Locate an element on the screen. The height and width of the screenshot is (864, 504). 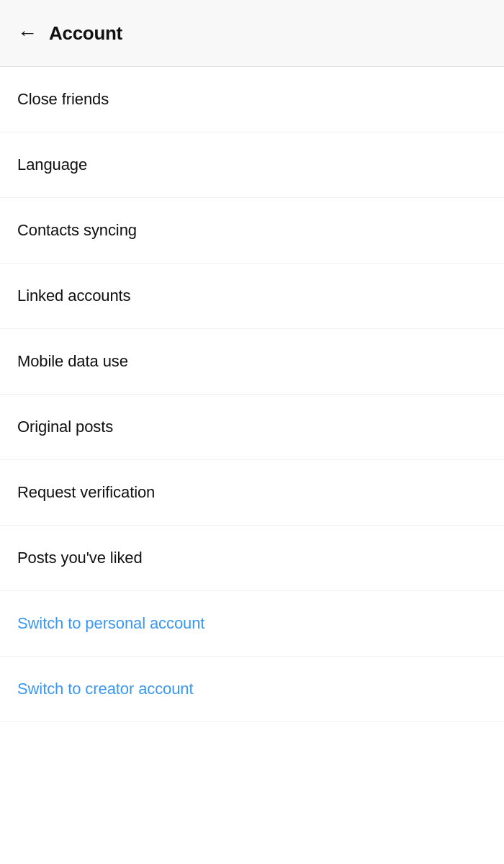
menu-item-switch-to-creator: Switch to creator account is located at coordinates (252, 689).